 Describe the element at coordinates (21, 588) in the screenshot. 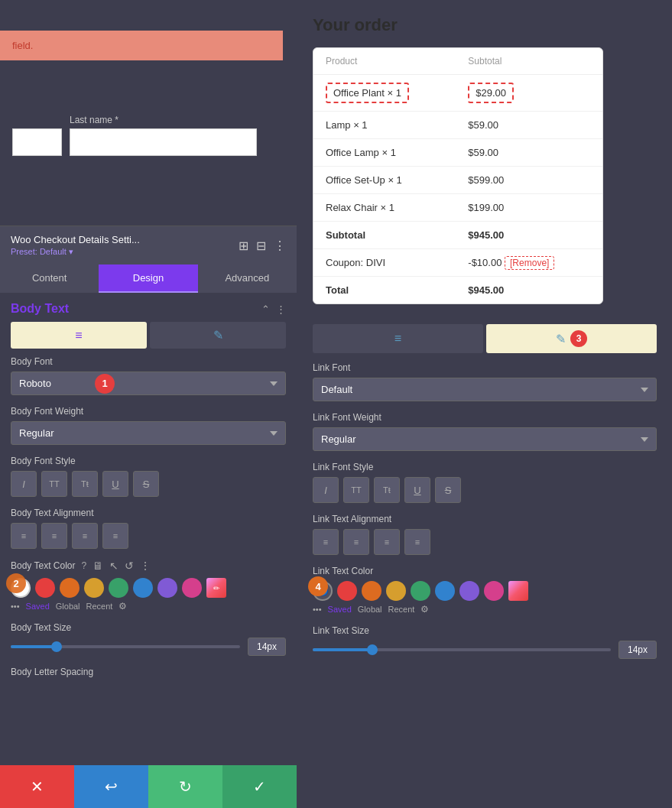

I see `color-swatch-white-wrapper: 2` at that location.